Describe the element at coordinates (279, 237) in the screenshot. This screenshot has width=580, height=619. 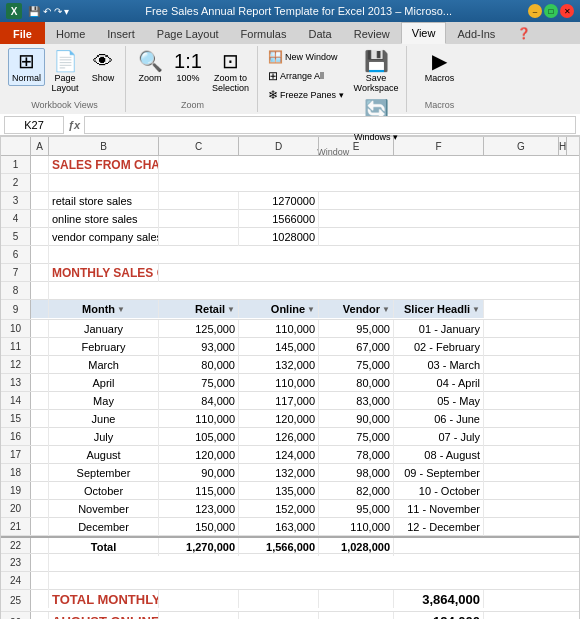
I see `cell-d5: 1028000` at that location.